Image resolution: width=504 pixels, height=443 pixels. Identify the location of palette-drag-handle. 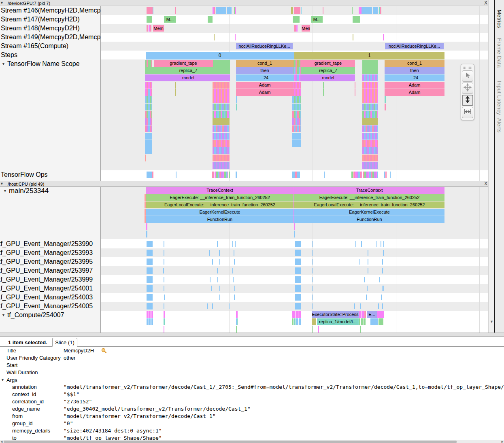
(468, 67).